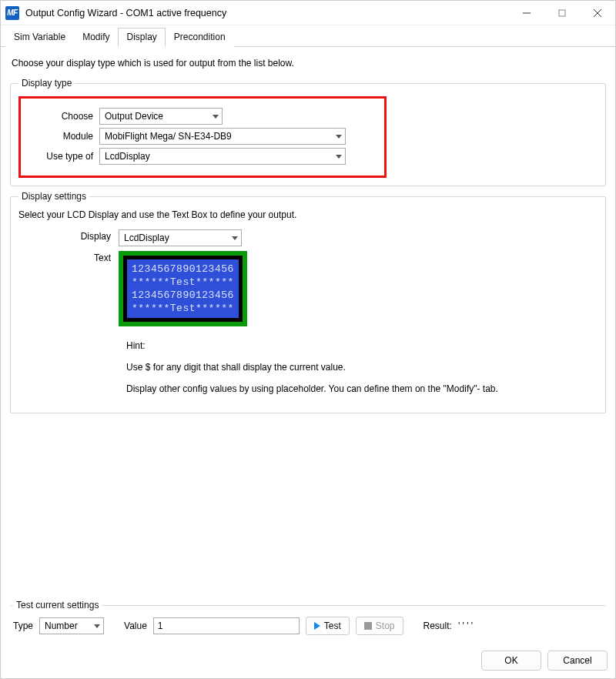  Describe the element at coordinates (362, 367) in the screenshot. I see `hint-block: Hint: Use $ for any digit that shall dis…` at that location.